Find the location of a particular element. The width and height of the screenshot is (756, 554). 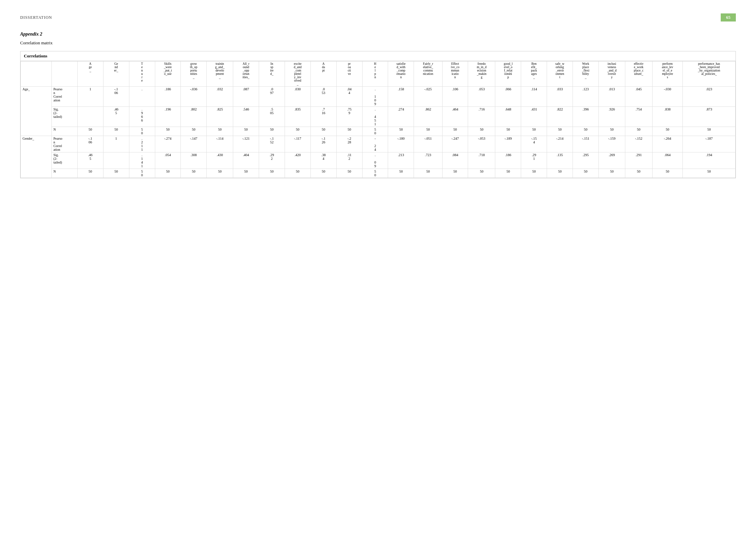

th-ben: Benefit_packages_ is located at coordinates (534, 74).